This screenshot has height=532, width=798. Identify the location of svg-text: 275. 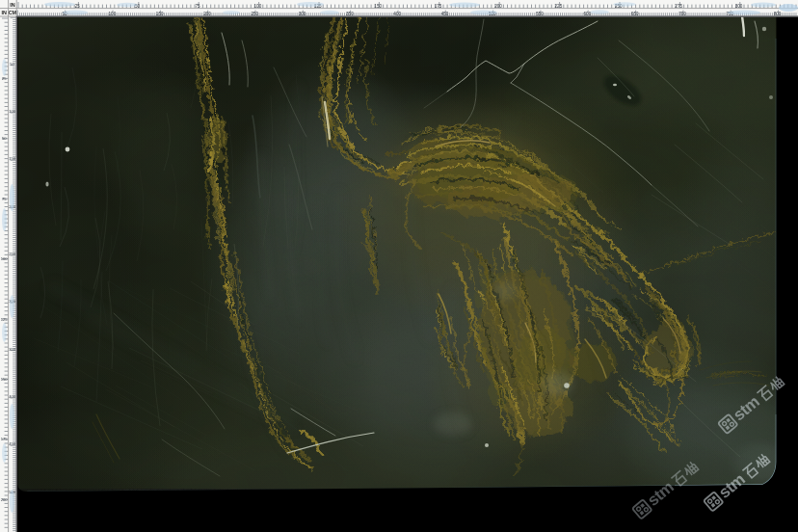
(678, 6).